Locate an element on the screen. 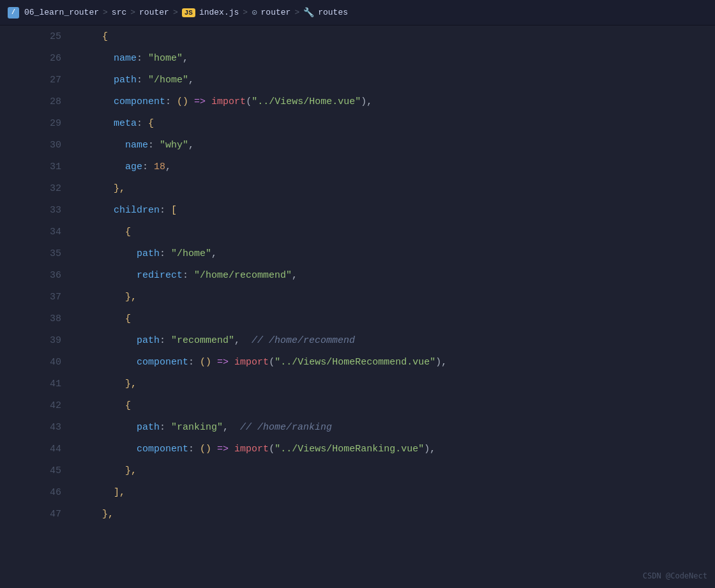  watermark: CSDN @CodeNect is located at coordinates (675, 576).